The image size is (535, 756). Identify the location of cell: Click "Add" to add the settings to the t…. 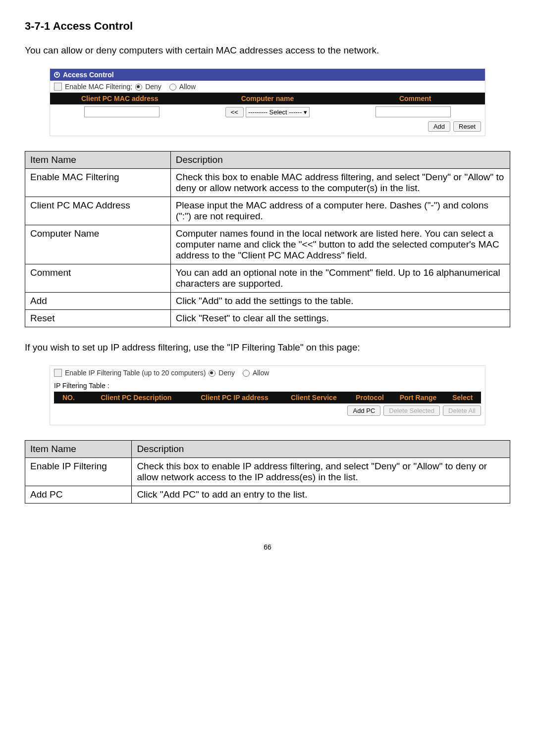
(340, 301).